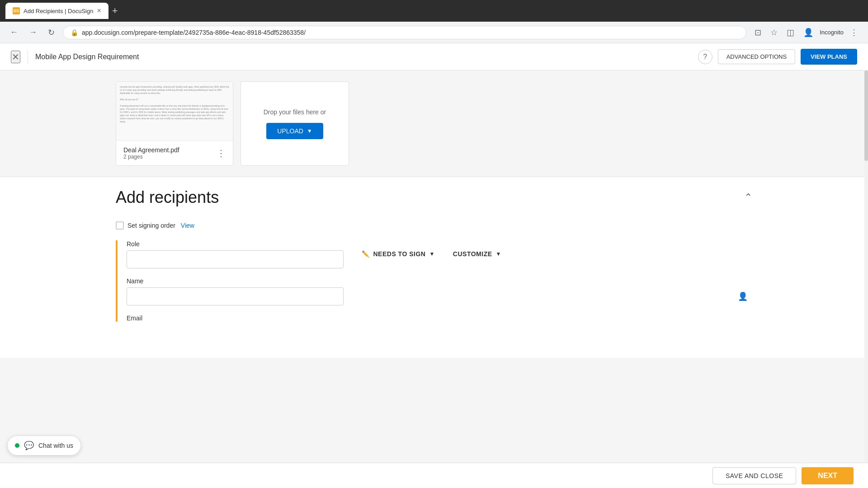  What do you see at coordinates (439, 254) in the screenshot?
I see `role-row: Role ✏️ NEEDS TO SIGN ▼ CUSTOMIZE ▼` at bounding box center [439, 254].